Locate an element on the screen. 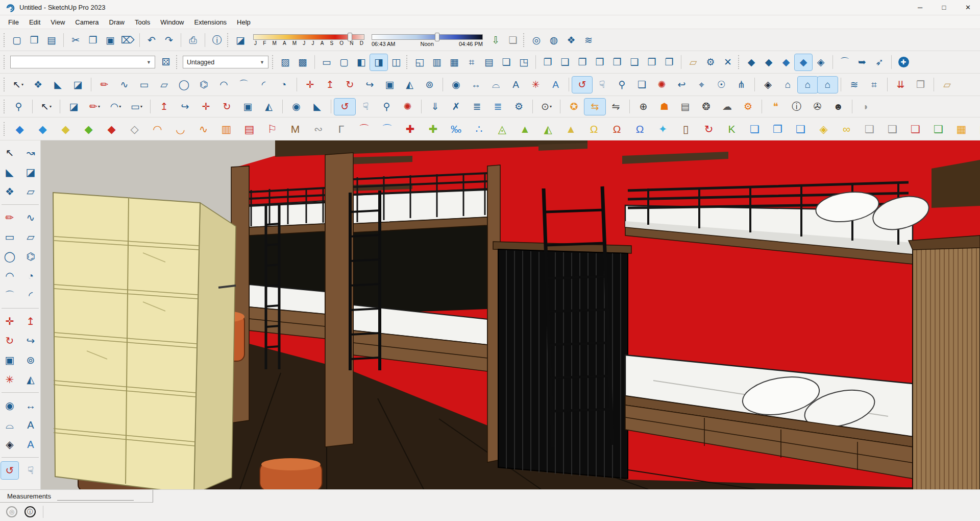 The image size is (980, 521). window-view-button: ▤ is located at coordinates (489, 62).